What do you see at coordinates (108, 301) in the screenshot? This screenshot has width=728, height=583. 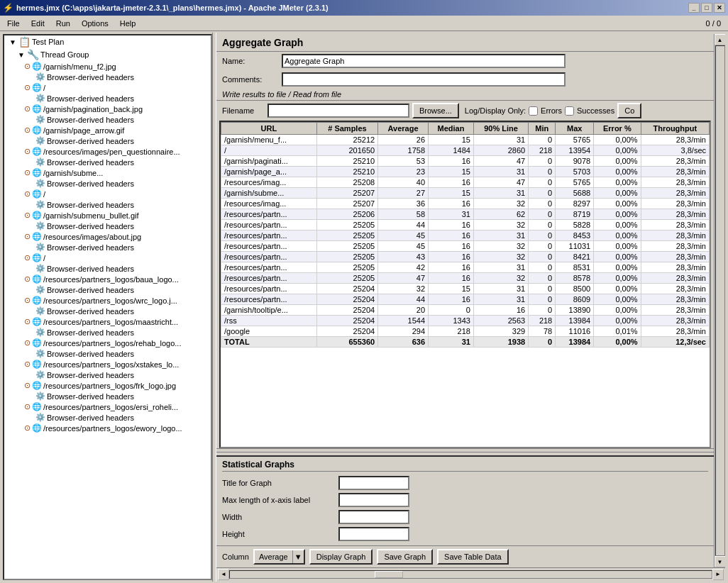 I see `tree-item: ⊙ 🌐 /resources/partners_logos/wrc_logo.j…` at bounding box center [108, 301].